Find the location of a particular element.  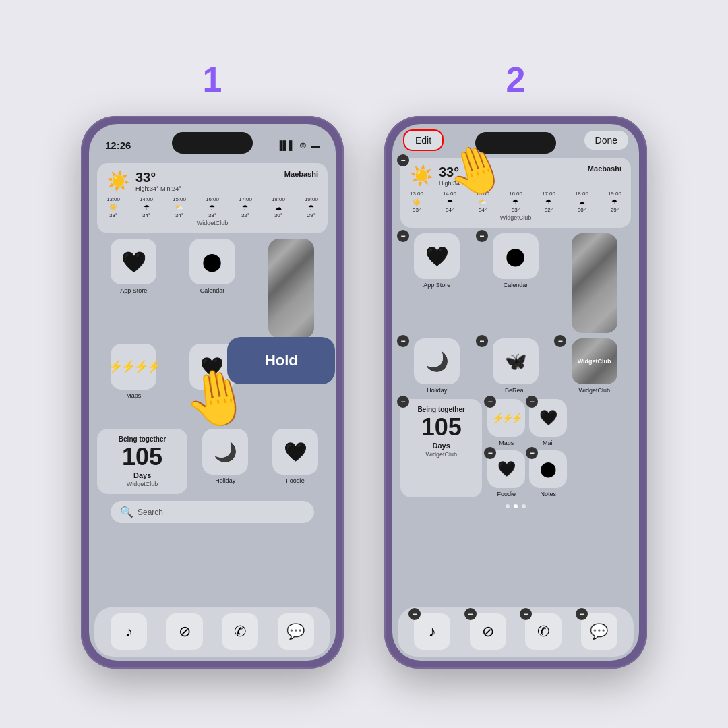

status-time-1: 12:26 is located at coordinates (118, 146).